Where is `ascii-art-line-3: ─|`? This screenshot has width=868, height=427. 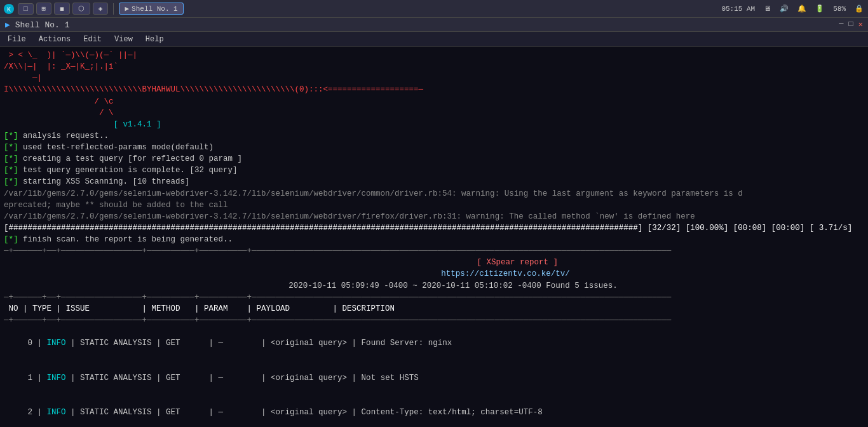
ascii-art-line-3: ─| is located at coordinates (434, 78).